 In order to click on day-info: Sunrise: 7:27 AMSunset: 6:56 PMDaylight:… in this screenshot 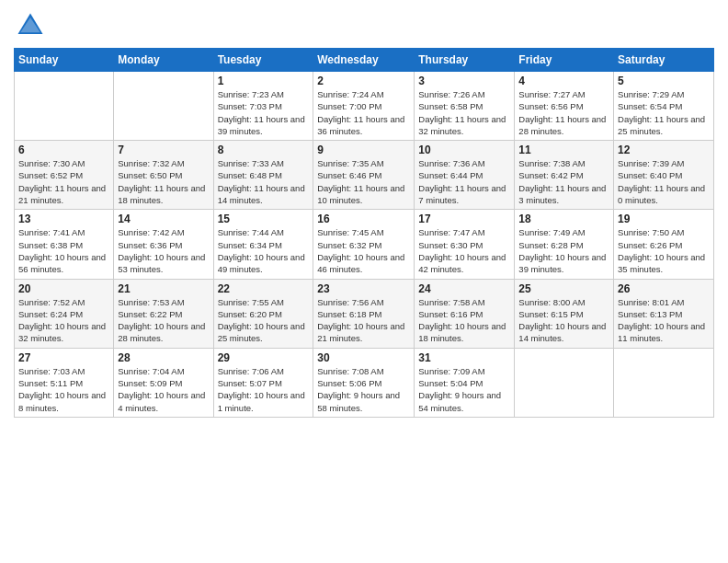, I will do `click(564, 112)`.